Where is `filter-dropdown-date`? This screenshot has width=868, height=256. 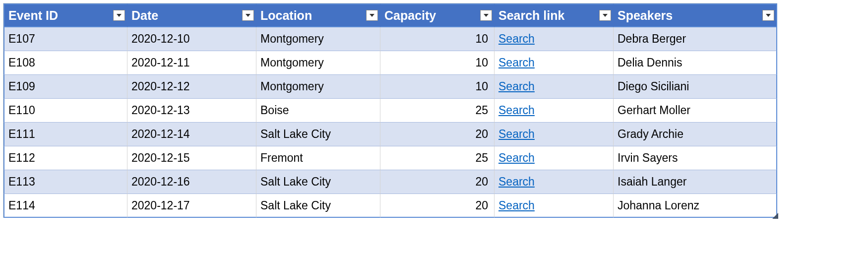 filter-dropdown-date is located at coordinates (248, 15).